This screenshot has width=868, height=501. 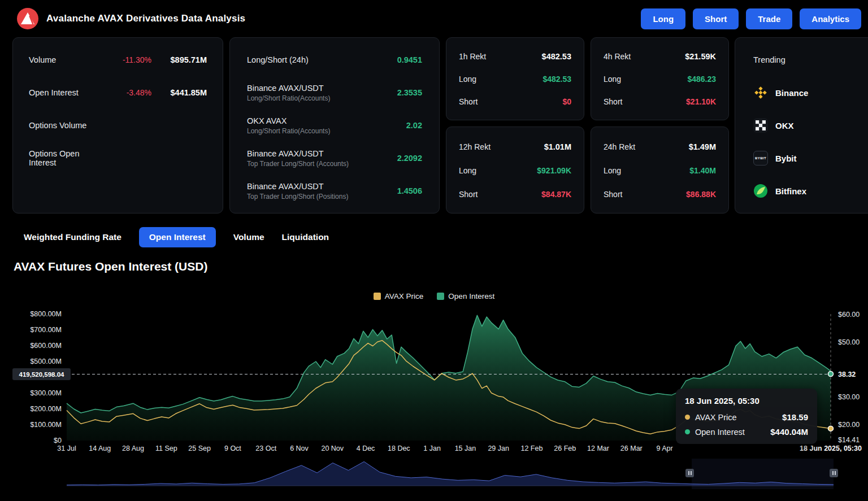 I want to click on svg-text: 11 Sep, so click(x=166, y=448).